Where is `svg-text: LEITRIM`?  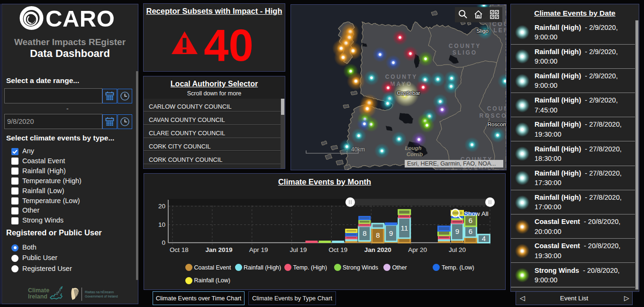 svg-text: LEITRIM is located at coordinates (500, 30).